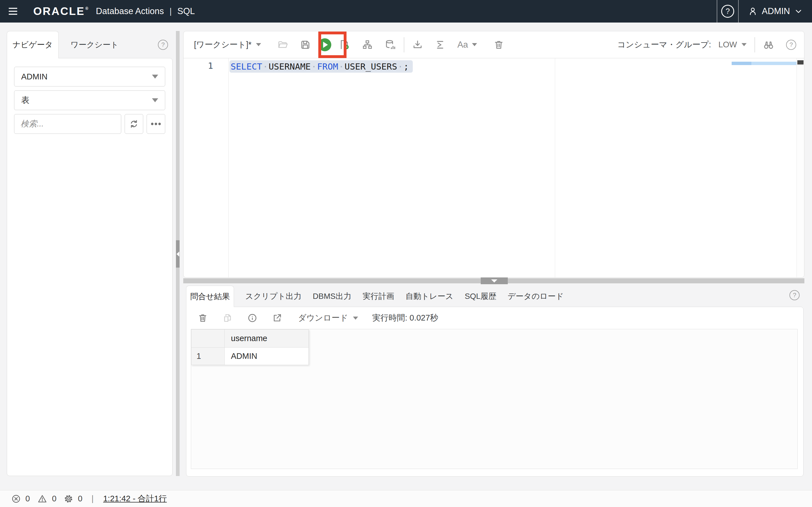 Image resolution: width=812 pixels, height=507 pixels. Describe the element at coordinates (764, 11) in the screenshot. I see `topbar-right: ? ADMIN` at that location.